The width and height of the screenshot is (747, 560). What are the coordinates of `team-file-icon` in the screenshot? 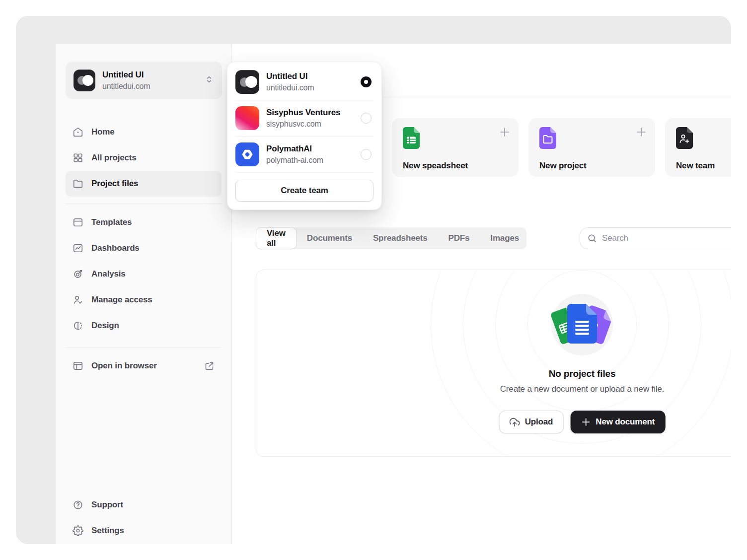 It's located at (684, 139).